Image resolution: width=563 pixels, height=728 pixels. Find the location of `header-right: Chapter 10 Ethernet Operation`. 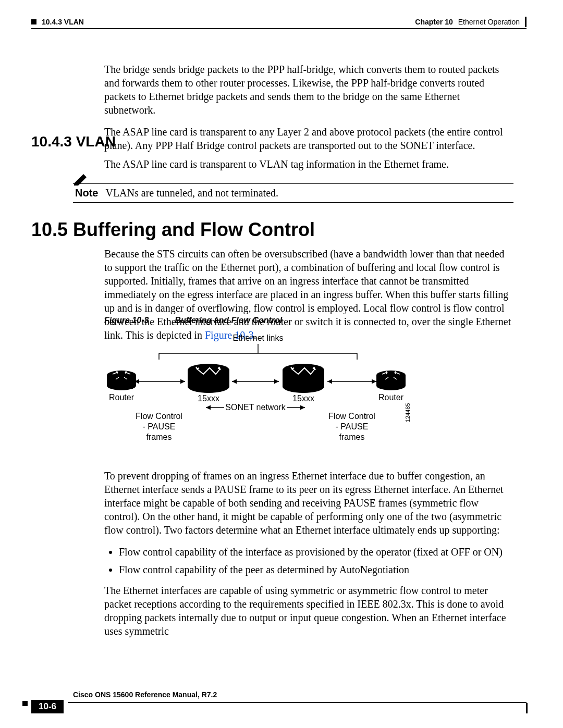

header-right: Chapter 10 Ethernet Operation is located at coordinates (471, 22).